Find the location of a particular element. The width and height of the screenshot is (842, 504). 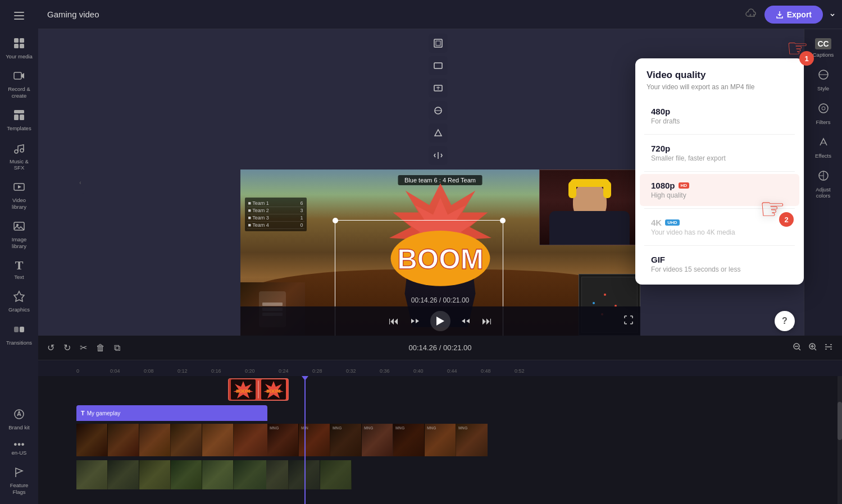

sidebar-item-label: Text is located at coordinates (19, 277).